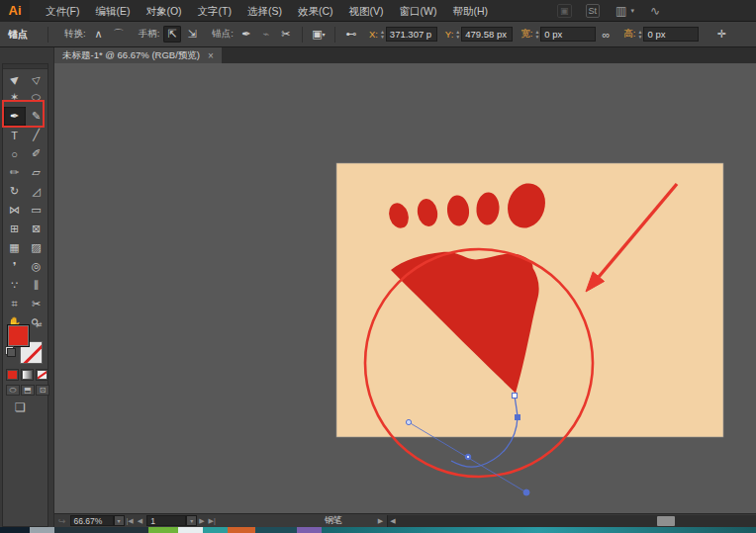  Describe the element at coordinates (568, 34) in the screenshot. I see `width-input: 0 px` at that location.